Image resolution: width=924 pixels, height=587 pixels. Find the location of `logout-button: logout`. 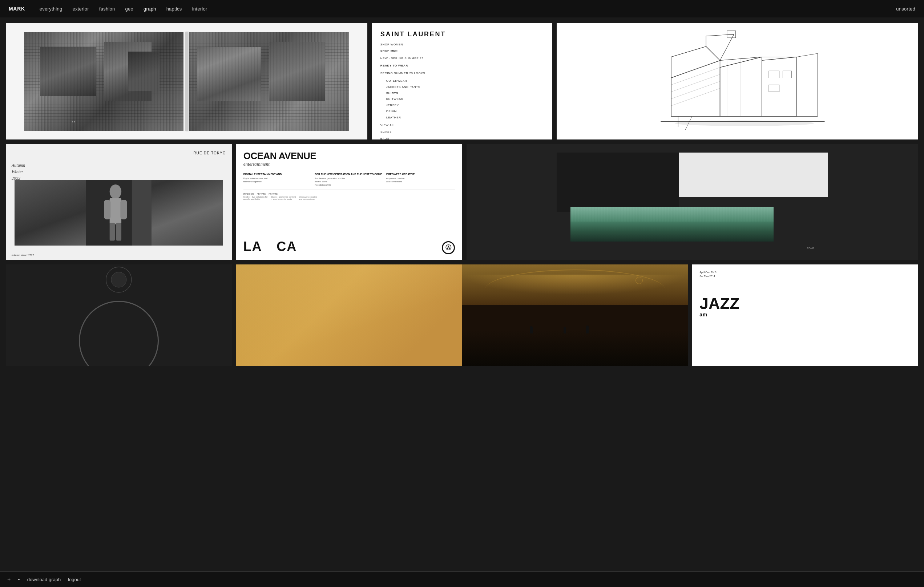

logout-button: logout is located at coordinates (74, 579).